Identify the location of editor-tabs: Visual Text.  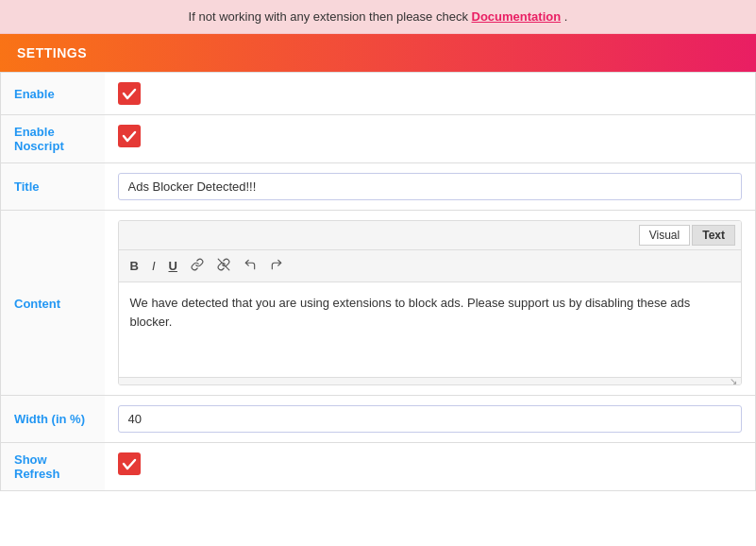
(430, 236).